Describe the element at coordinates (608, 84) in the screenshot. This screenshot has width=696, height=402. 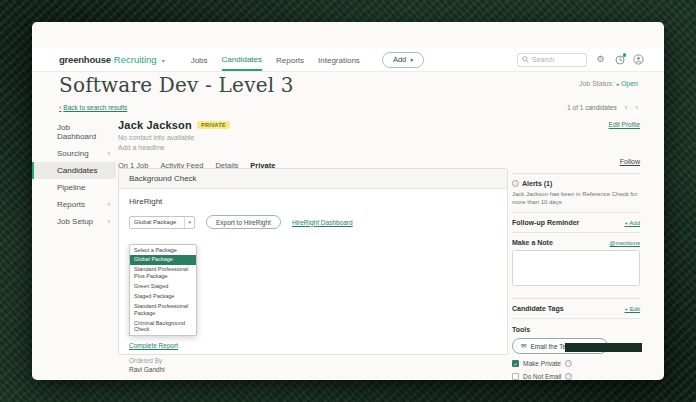
I see `job-status: Job Status: ● Open` at that location.